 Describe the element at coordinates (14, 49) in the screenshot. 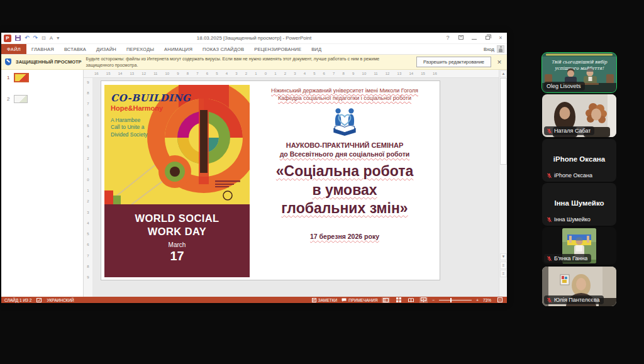

I see `tab-file: ФАЙЛ` at that location.